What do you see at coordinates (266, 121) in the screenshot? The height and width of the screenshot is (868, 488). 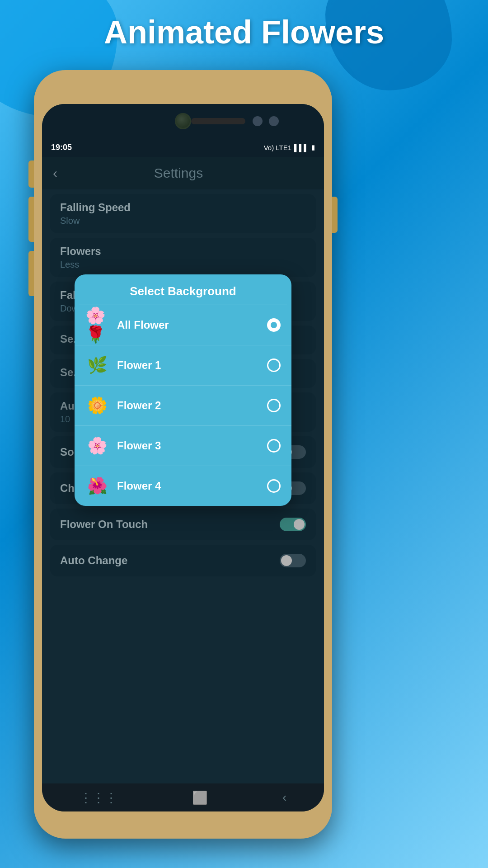 I see `front-sensors` at bounding box center [266, 121].